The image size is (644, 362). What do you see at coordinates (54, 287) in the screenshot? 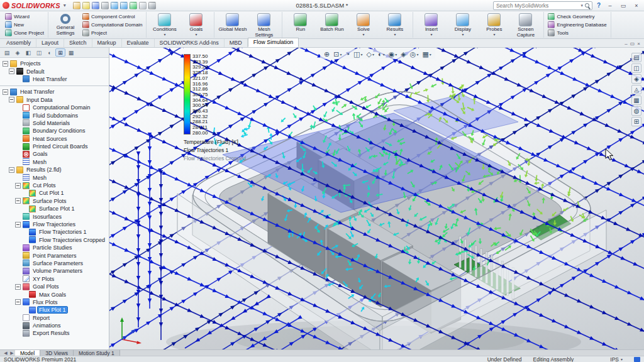
I see `tree-item-goal-plots: Goal Plots` at bounding box center [54, 287].